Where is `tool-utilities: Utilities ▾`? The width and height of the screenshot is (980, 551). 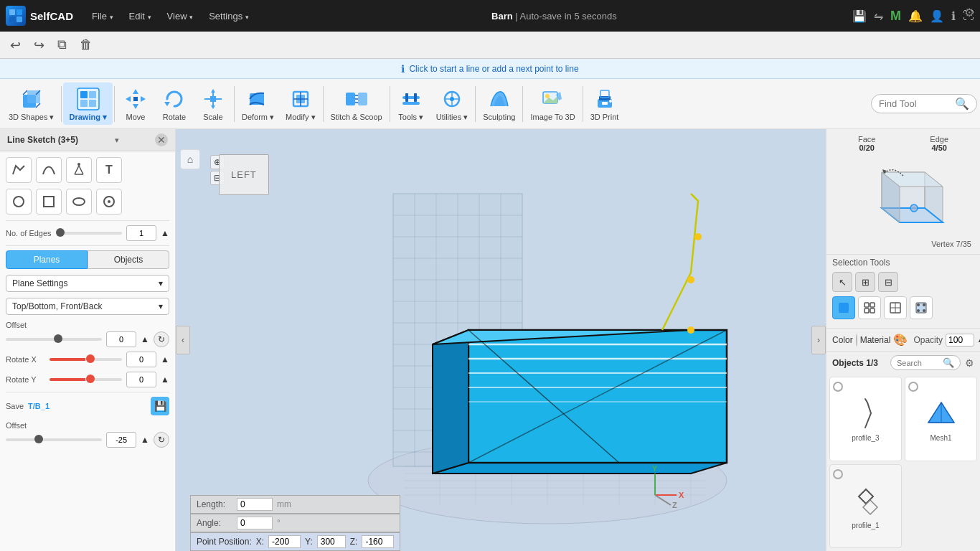
tool-utilities: Utilities ▾ is located at coordinates (452, 103).